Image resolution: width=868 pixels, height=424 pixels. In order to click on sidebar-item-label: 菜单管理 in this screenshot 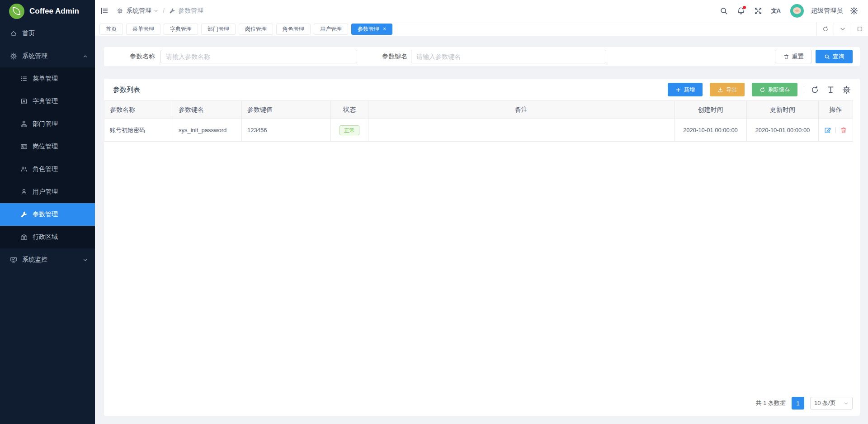, I will do `click(45, 79)`.